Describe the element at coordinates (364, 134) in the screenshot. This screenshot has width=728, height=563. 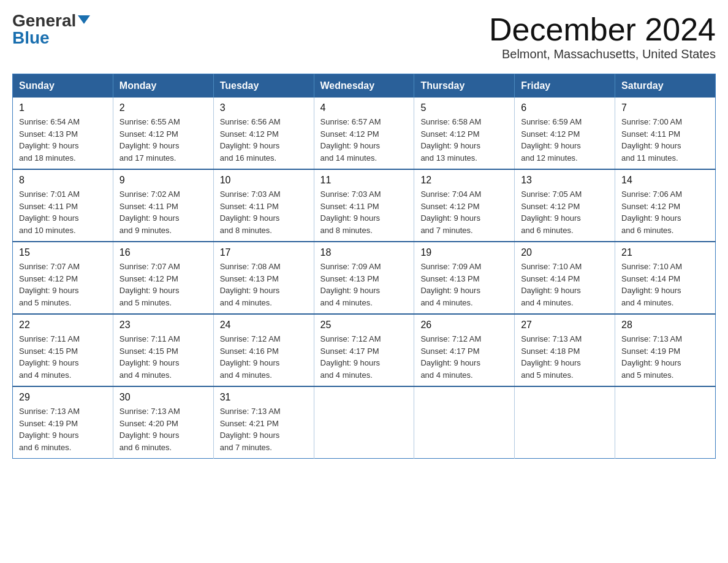
I see `calendar-cell: 4 Sunrise: 6:57 AMSunset: 4:12 PMDayligh…` at that location.